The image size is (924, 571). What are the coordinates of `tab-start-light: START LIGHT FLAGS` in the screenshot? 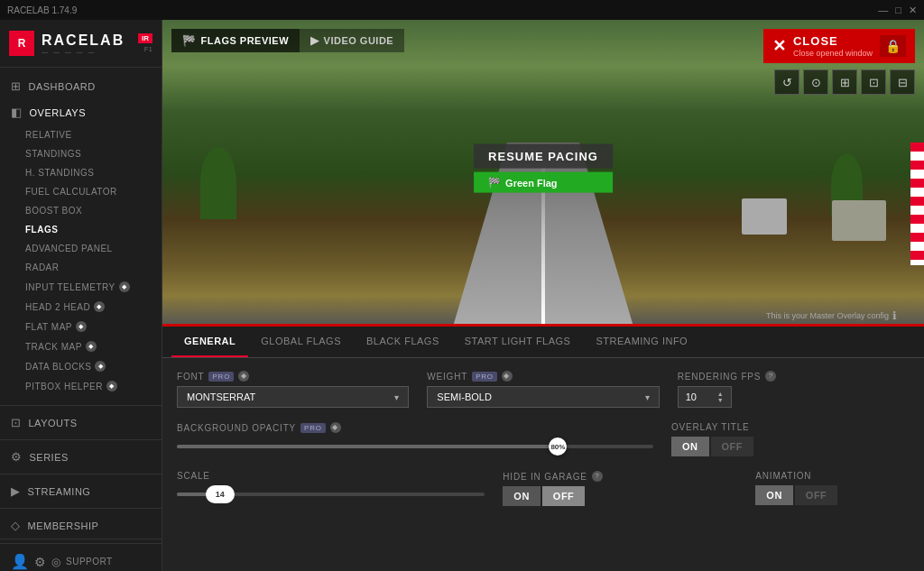 It's located at (518, 342).